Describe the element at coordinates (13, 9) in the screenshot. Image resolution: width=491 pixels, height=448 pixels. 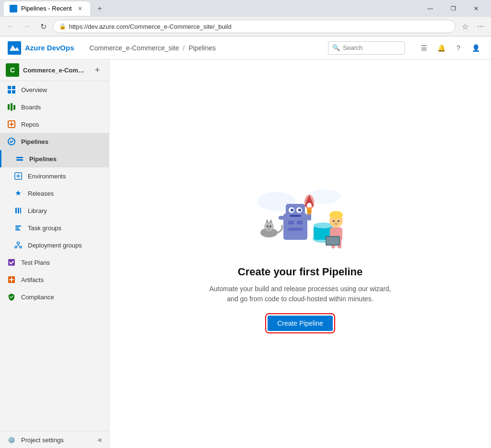
I see `tab-favicon` at that location.